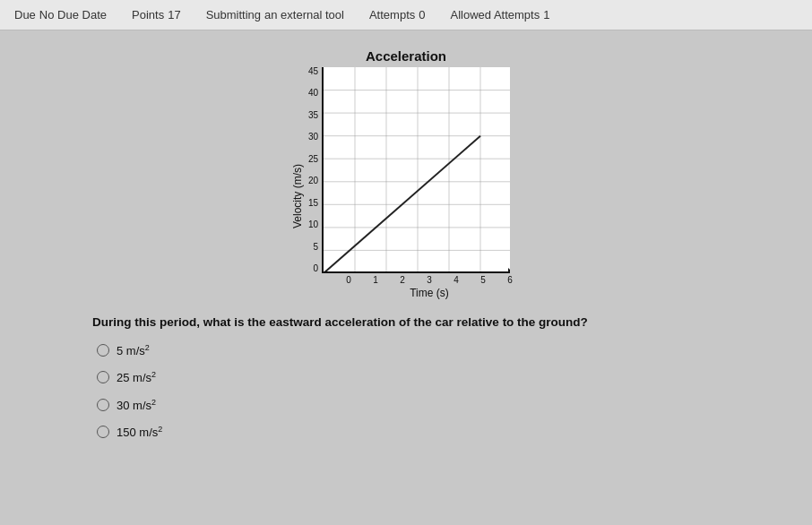  Describe the element at coordinates (133, 350) in the screenshot. I see `option-label-1: 5 m/s2` at that location.